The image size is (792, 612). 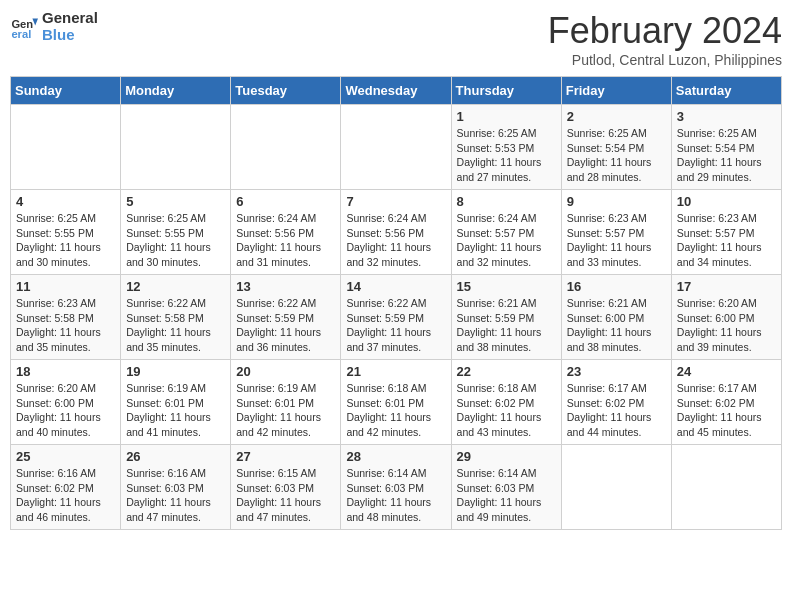 I want to click on calendar-week-0: 1Sunrise: 6:25 AM Sunset: 5:53 PM Daylig…, so click(x=396, y=148).